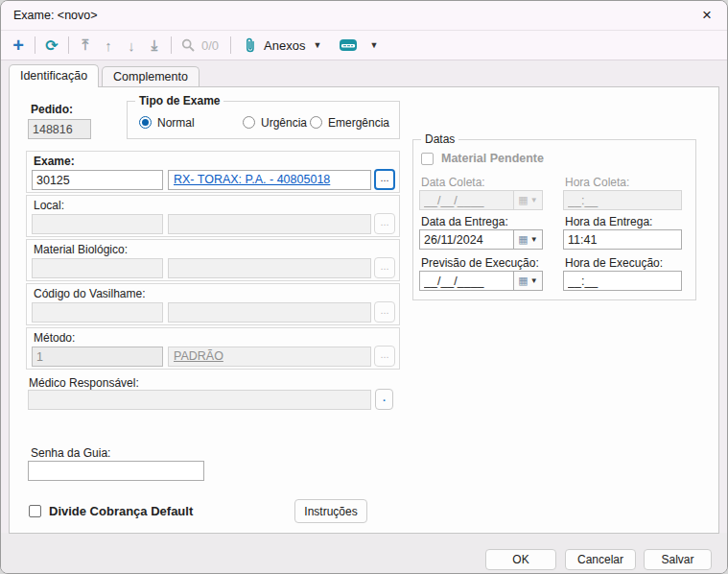  What do you see at coordinates (270, 180) in the screenshot?
I see `exame-name-field: RX- TORAX: P.A. - 40805018` at bounding box center [270, 180].